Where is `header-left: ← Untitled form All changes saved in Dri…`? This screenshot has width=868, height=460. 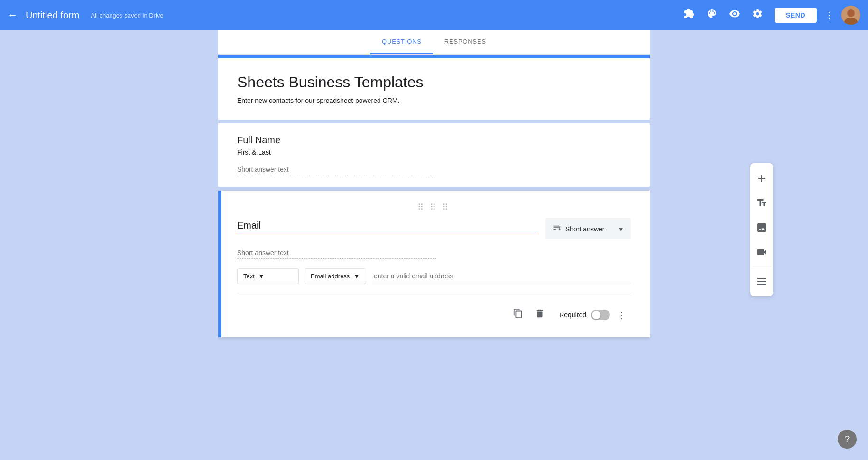
header-left: ← Untitled form All changes saved in Dri… is located at coordinates (343, 15).